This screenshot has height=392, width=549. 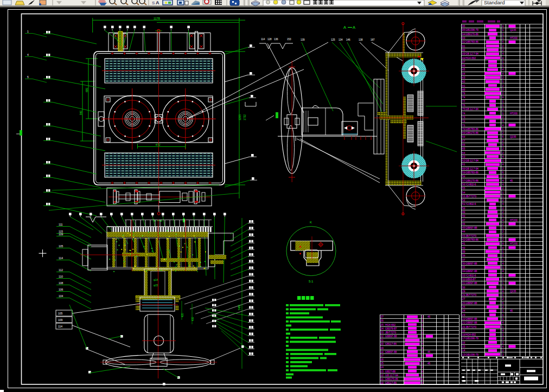 What do you see at coordinates (464, 347) in the screenshot?
I see `svg-text: 15` at bounding box center [464, 347].